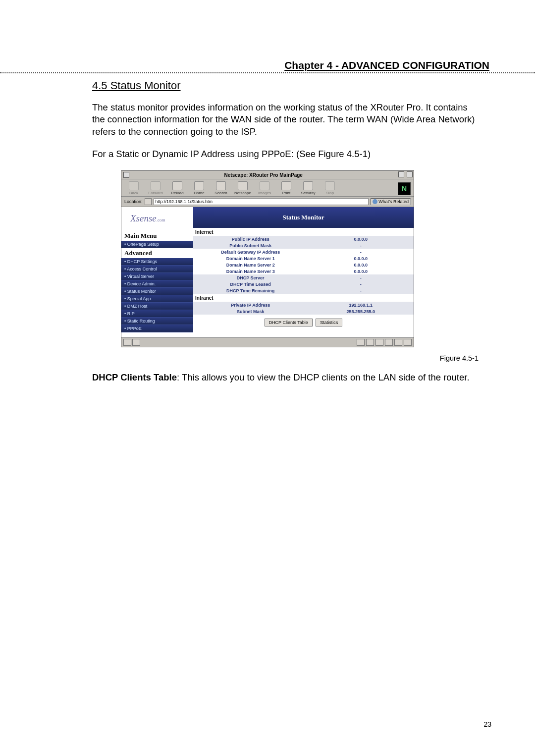  I want to click on sidebar-item-pppoe: PPPoE, so click(158, 329).